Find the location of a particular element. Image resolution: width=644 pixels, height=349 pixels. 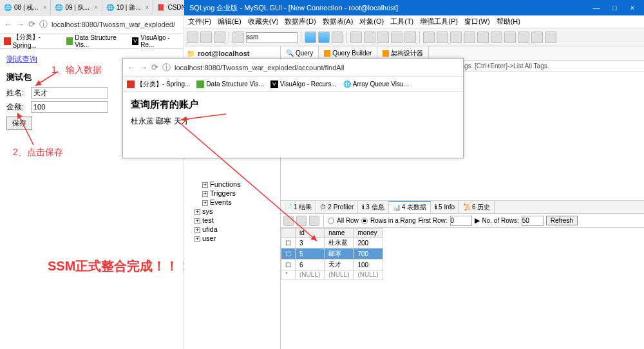

rt-history: 📜 6 历史 is located at coordinates (477, 207).